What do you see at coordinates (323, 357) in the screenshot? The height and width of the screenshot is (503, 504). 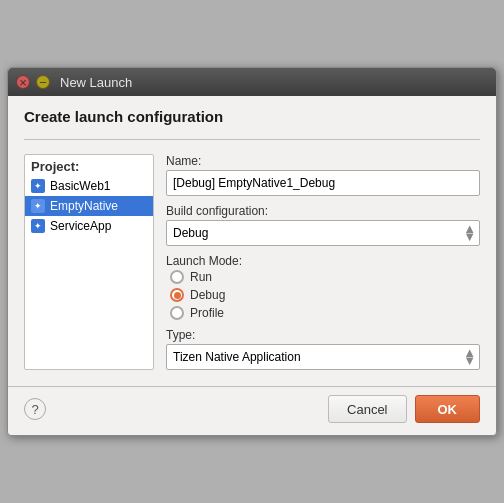 I see `type-select-wrapper: Tizen Native Application Tizen Web Appli…` at bounding box center [323, 357].